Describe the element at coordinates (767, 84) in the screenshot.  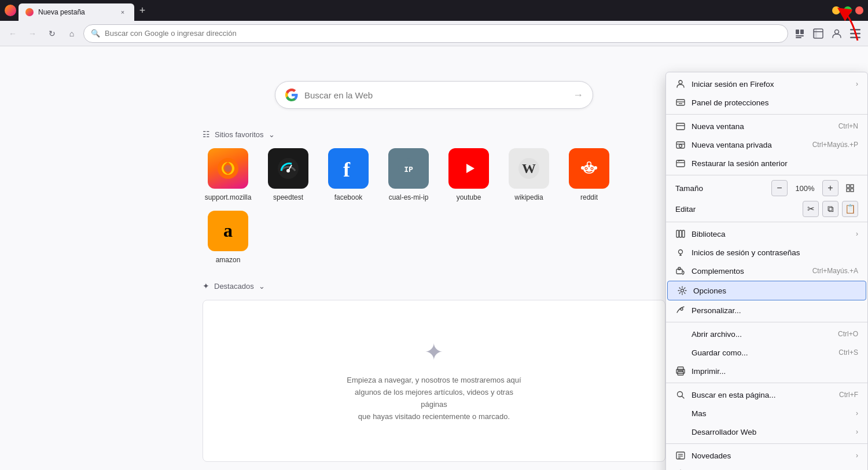
I see `menu-item-signin: Iniciar sesión en Firefox ›` at that location.